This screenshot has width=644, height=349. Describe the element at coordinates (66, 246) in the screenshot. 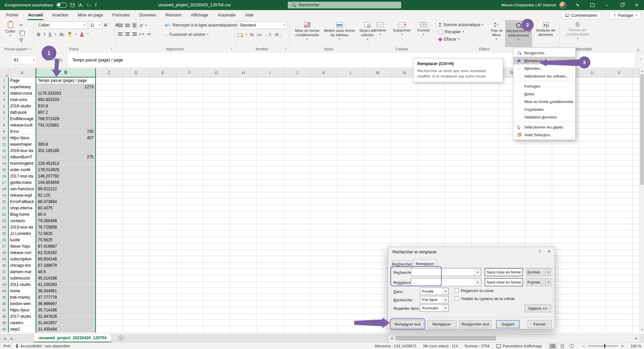

I see `cell-b27: 67.416667` at that location.